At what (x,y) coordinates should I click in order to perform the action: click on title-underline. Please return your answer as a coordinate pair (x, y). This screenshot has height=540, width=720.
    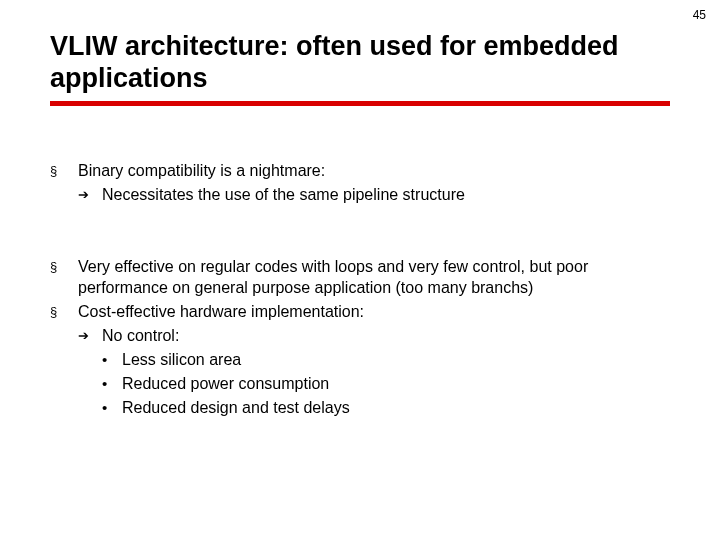
    Looking at the image, I should click on (360, 104).